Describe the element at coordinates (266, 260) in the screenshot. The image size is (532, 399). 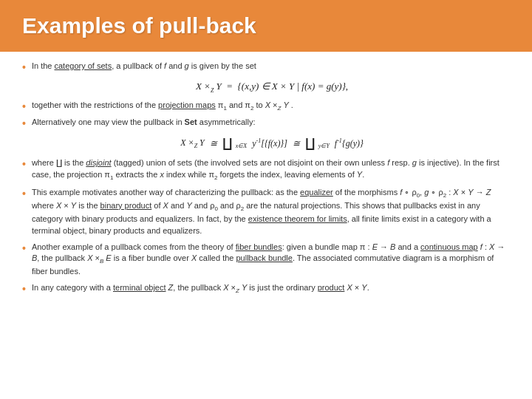
I see `bullet-row-6: • Another example of a pullback comes fr…` at that location.